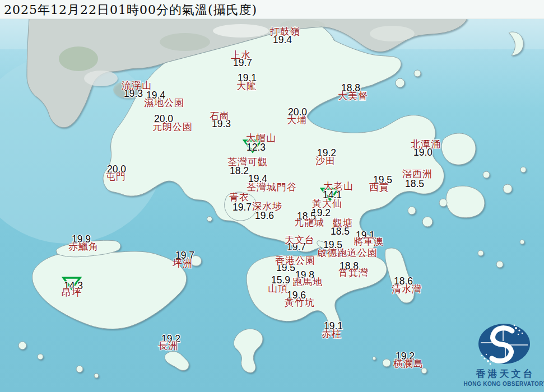 This screenshot has width=544, height=392. What do you see at coordinates (343, 223) in the screenshot?
I see `station-name: 觀塘` at bounding box center [343, 223].